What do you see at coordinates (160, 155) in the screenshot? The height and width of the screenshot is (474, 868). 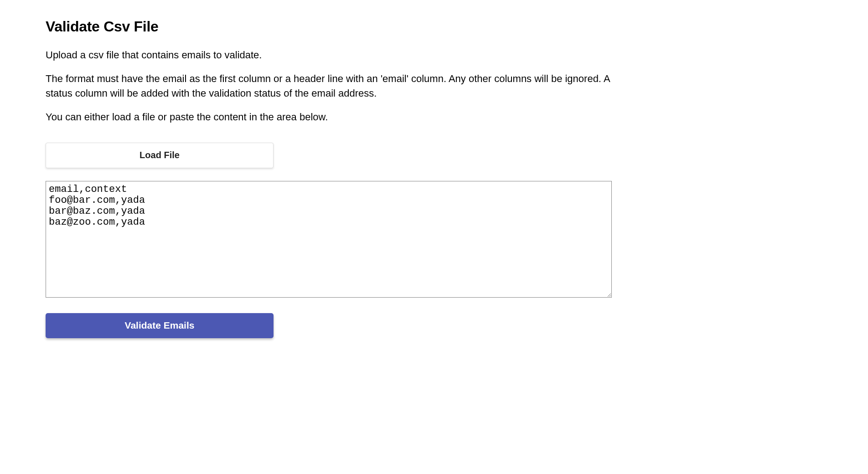 I see `load-file-button: Load File` at bounding box center [160, 155].